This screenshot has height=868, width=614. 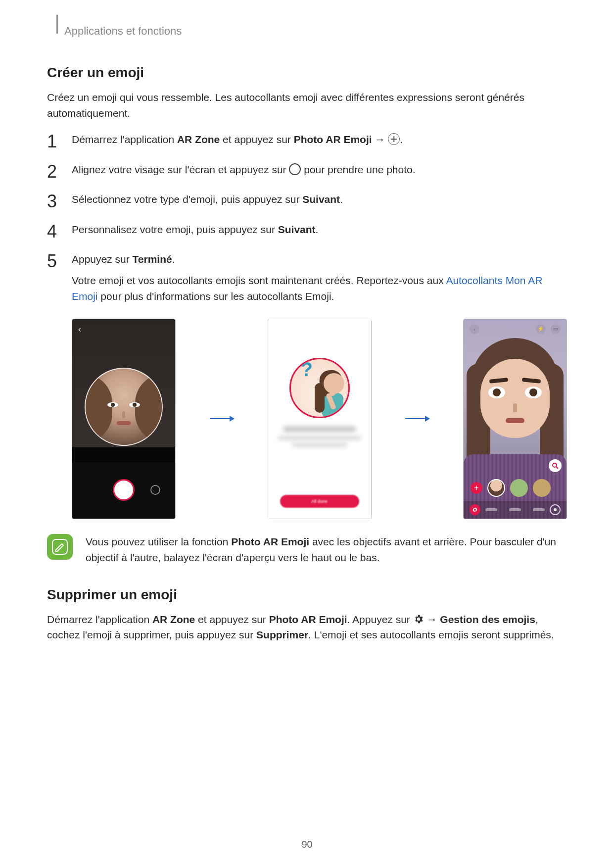 What do you see at coordinates (256, 140) in the screenshot?
I see `step-1-text-c: et appuyez sur` at bounding box center [256, 140].